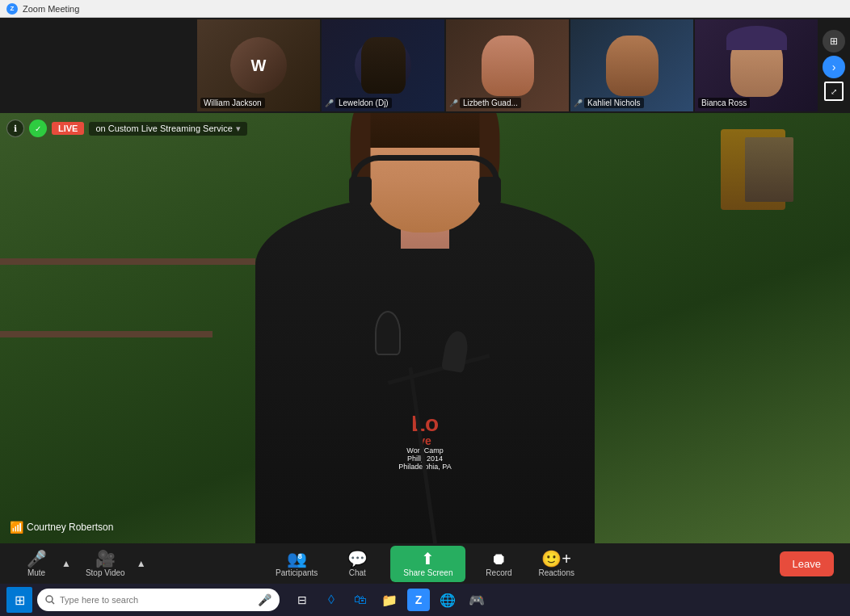 The image size is (850, 616). What do you see at coordinates (425, 564) in the screenshot?
I see `toolbar: 🎤 Mute ▲ 🎥 Stop Video ▲ 👥 8 Participants…` at bounding box center [425, 564].